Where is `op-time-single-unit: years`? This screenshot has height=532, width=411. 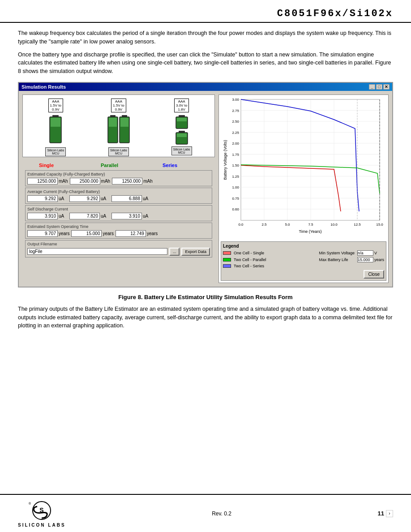 op-time-single-unit: years is located at coordinates (64, 234).